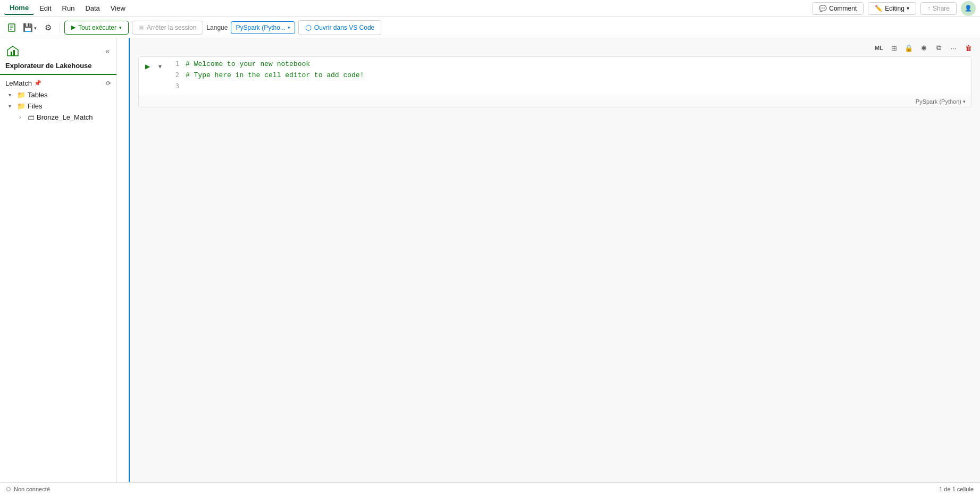  What do you see at coordinates (160, 66) in the screenshot?
I see `cell-expand-button: ▾` at bounding box center [160, 66].